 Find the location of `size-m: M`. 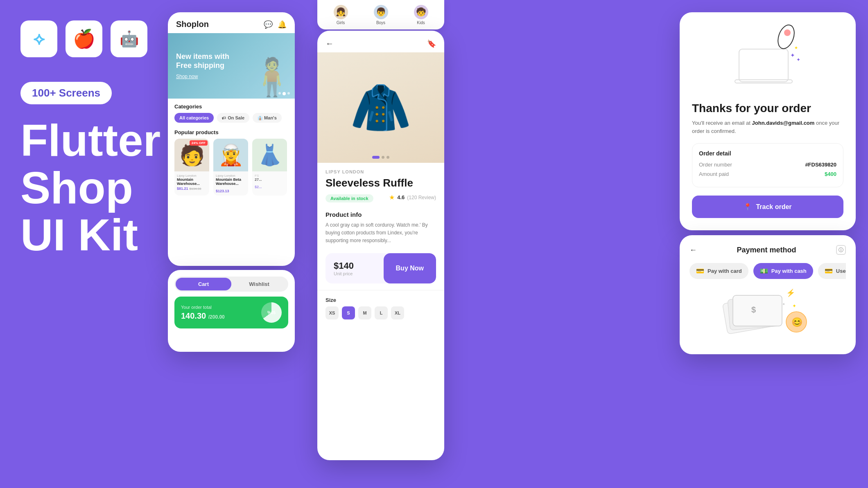

size-m: M is located at coordinates (365, 313).